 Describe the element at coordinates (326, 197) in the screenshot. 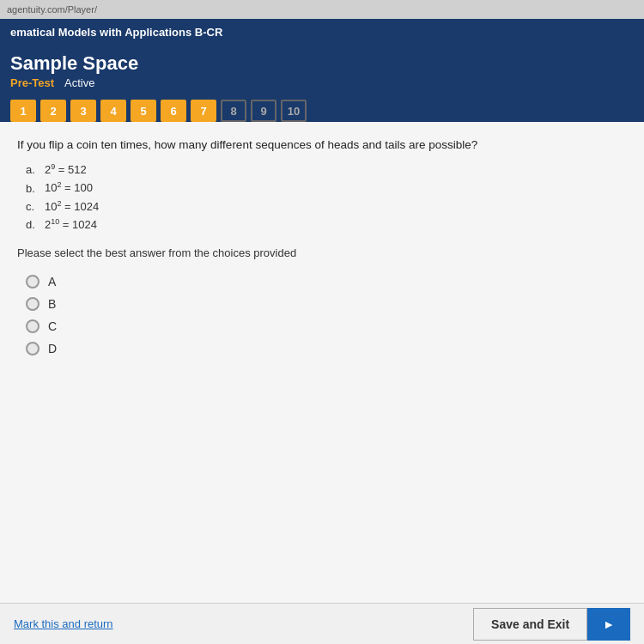

I see `choices-list: a. 29 = 512 b. 102 = 100 c. 102 = 1024 d…` at that location.